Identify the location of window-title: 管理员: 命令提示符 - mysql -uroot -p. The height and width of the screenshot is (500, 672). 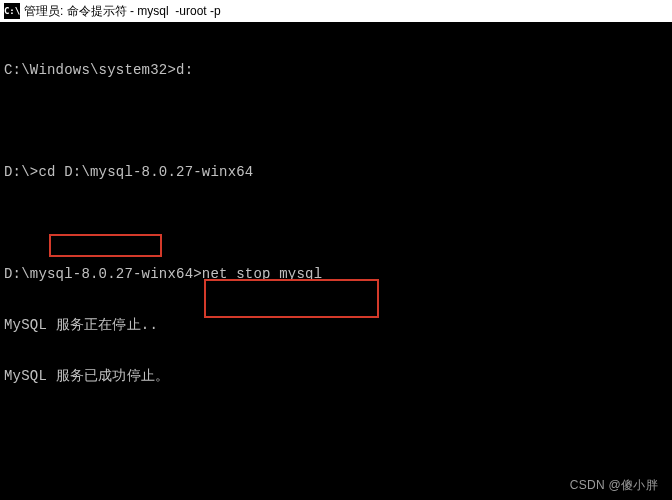
(122, 12).